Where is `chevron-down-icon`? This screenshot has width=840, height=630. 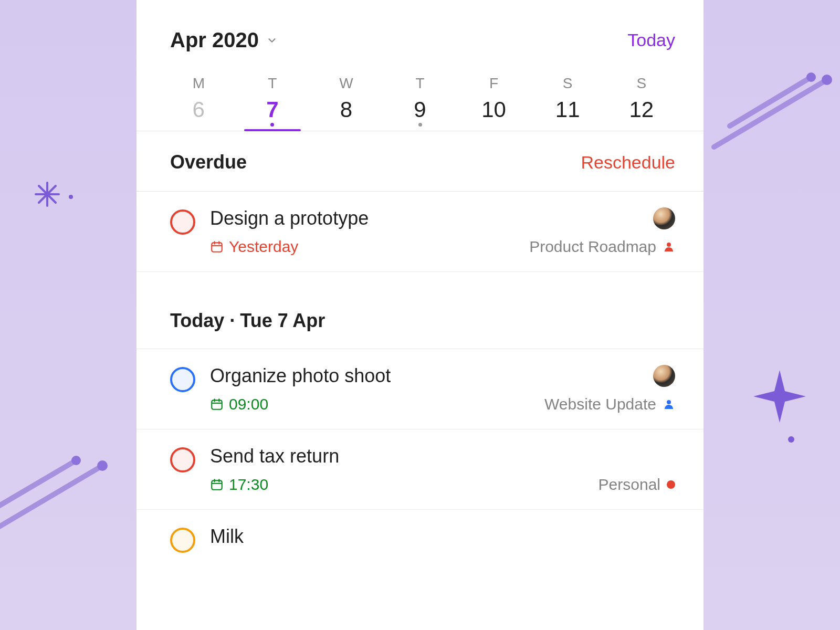 chevron-down-icon is located at coordinates (272, 40).